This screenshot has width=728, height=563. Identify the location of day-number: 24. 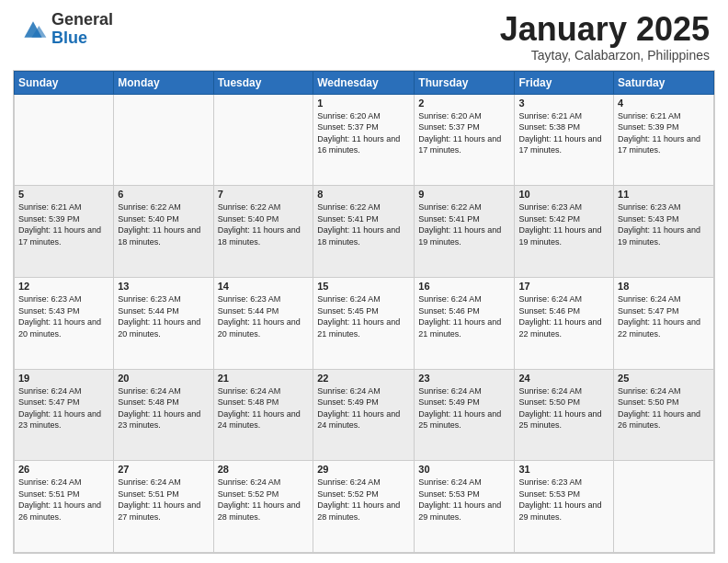
(564, 378).